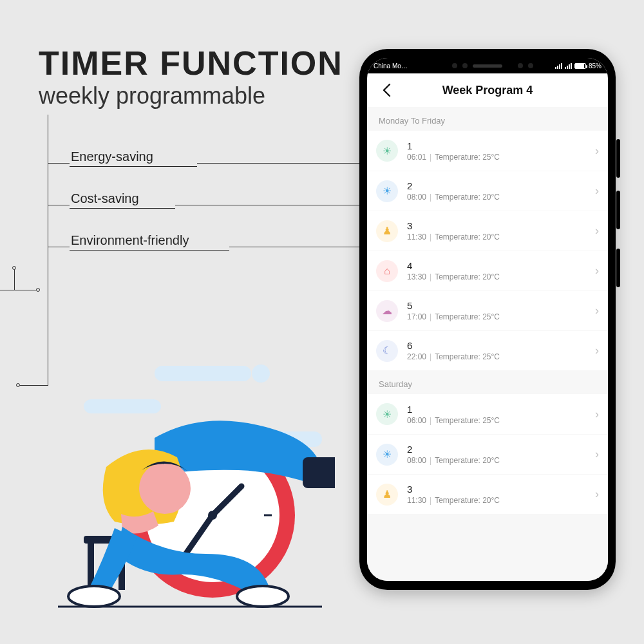 The height and width of the screenshot is (644, 644). Describe the element at coordinates (498, 277) in the screenshot. I see `row-subtitle: 13:30|Temperature: 20°C` at that location.